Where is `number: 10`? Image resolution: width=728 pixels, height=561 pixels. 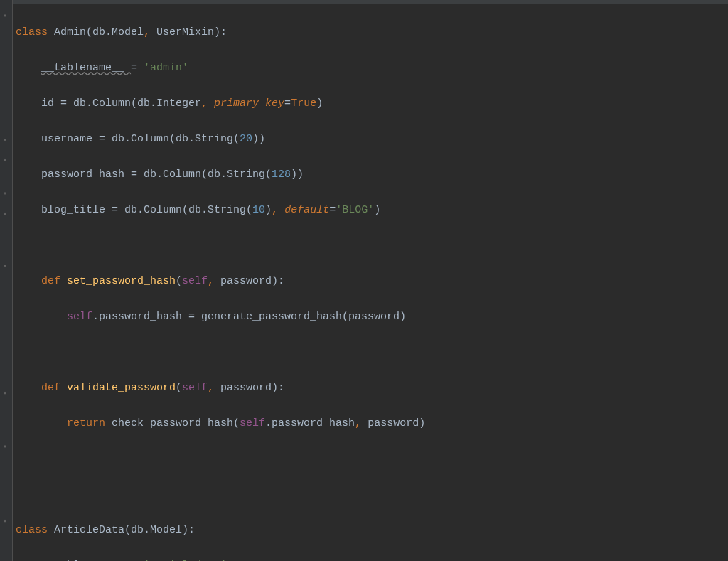 number: 10 is located at coordinates (259, 210).